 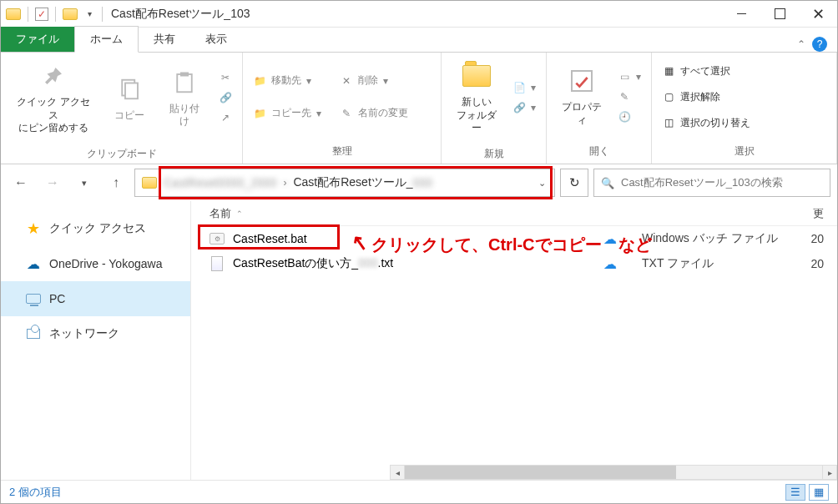 What do you see at coordinates (629, 97) in the screenshot?
I see `edit-button: ✎` at bounding box center [629, 97].